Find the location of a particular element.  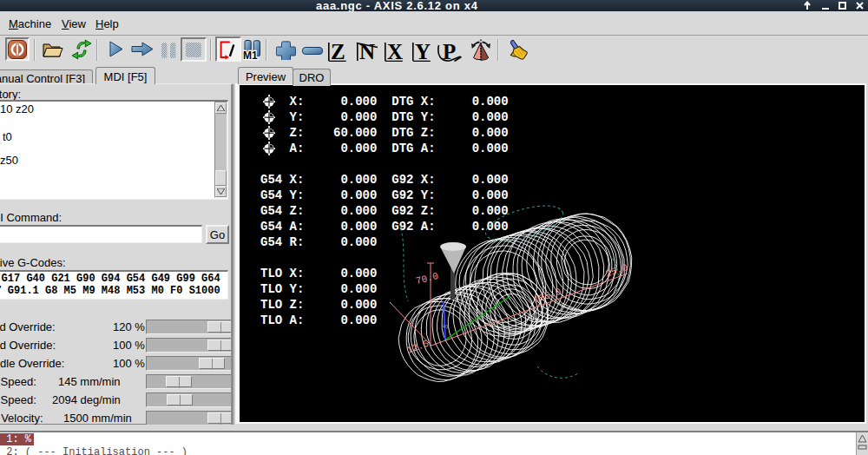

svg-text: 25.0 is located at coordinates (616, 271).